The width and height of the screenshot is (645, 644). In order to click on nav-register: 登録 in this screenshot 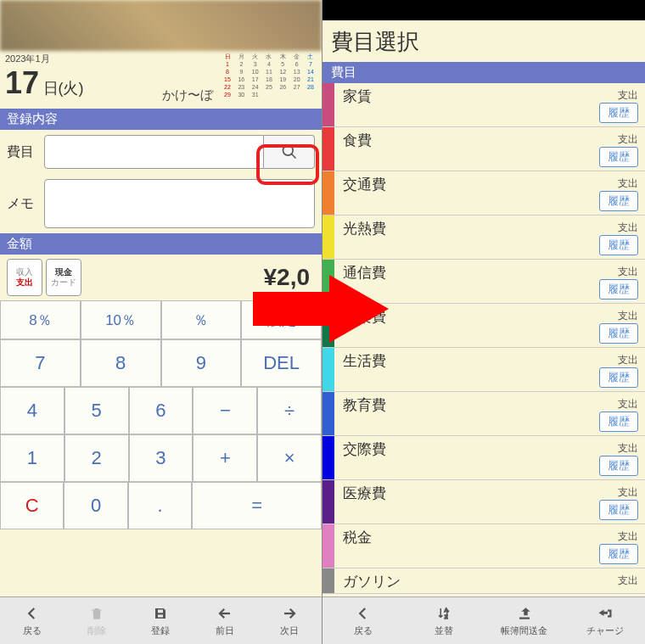, I will do `click(161, 621)`.